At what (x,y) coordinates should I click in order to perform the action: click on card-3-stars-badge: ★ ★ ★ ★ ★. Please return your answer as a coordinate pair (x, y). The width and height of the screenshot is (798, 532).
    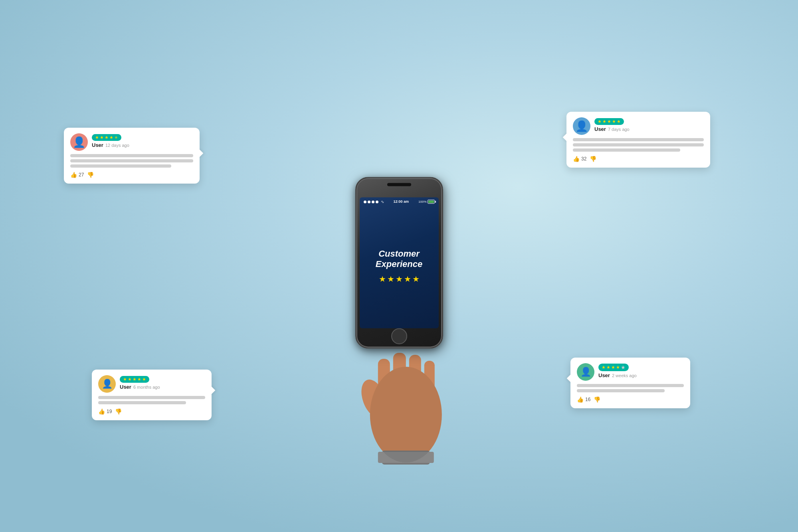
    Looking at the image, I should click on (135, 379).